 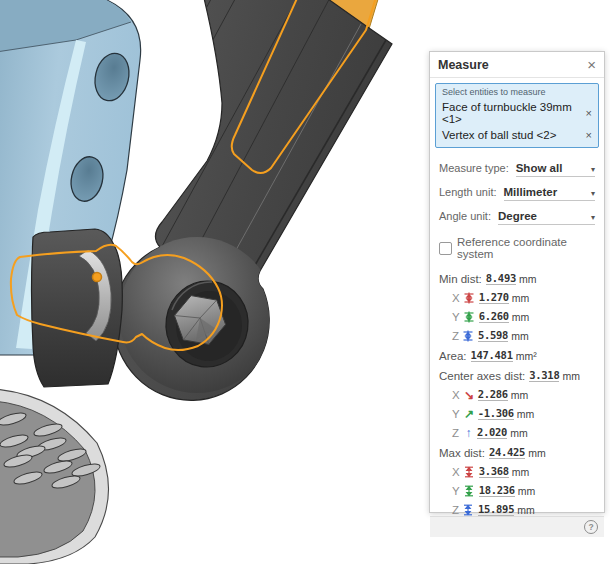 I want to click on measurement-value: 15.895, so click(x=496, y=510).